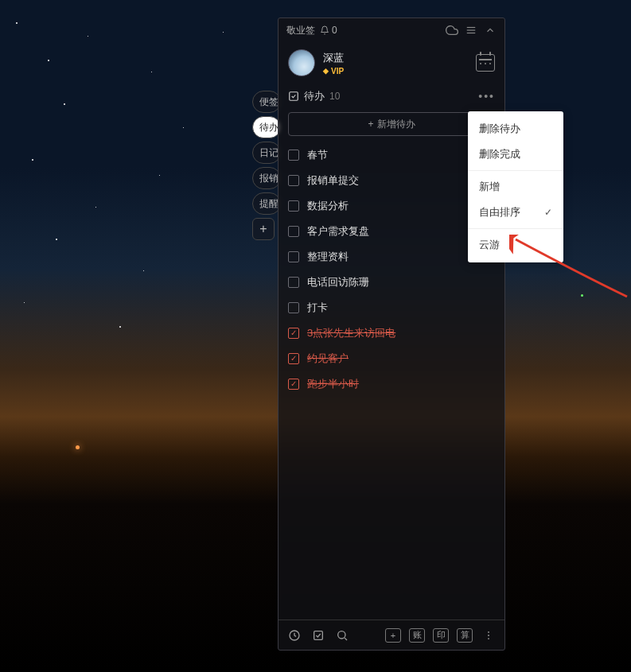 The image size is (631, 672). Describe the element at coordinates (516, 154) in the screenshot. I see `menu-delete-done: 删除完成` at that location.